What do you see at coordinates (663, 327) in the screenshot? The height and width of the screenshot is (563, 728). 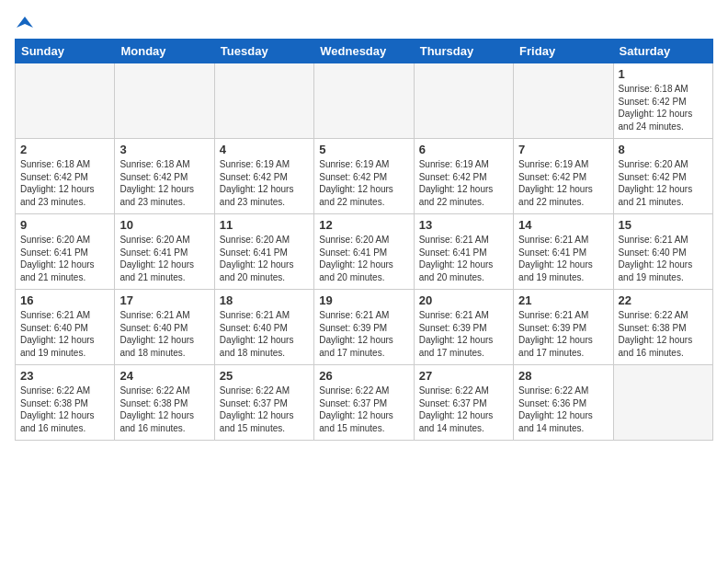 I see `calendar-cell: 22Sunrise: 6:22 AM Sunset: 6:38 PM Dayli…` at bounding box center [663, 327].